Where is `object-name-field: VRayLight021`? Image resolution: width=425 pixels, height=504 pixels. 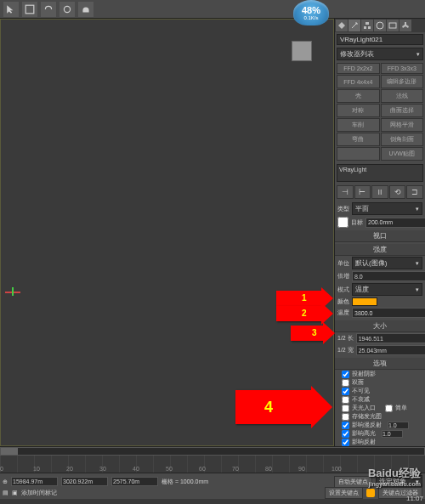 object-name-field: VRayLight021 is located at coordinates (380, 39).